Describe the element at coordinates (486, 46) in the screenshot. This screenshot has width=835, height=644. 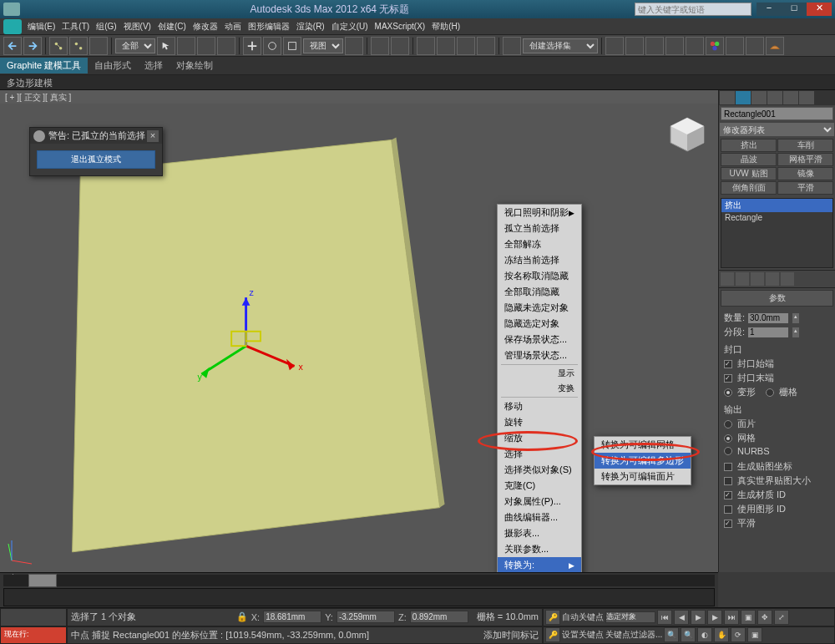
I see `spinner-snap-button` at that location.